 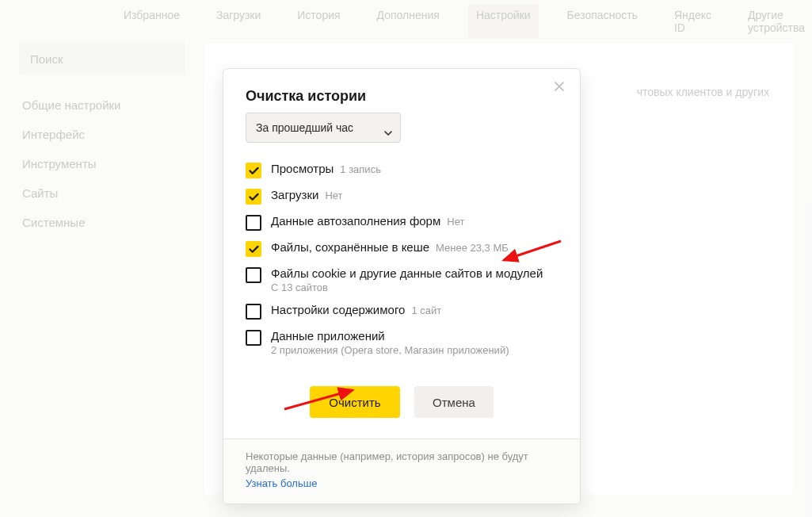 What do you see at coordinates (402, 280) in the screenshot?
I see `list-item-cookies: Файлы cookie и другие данные сайтов и мо…` at bounding box center [402, 280].